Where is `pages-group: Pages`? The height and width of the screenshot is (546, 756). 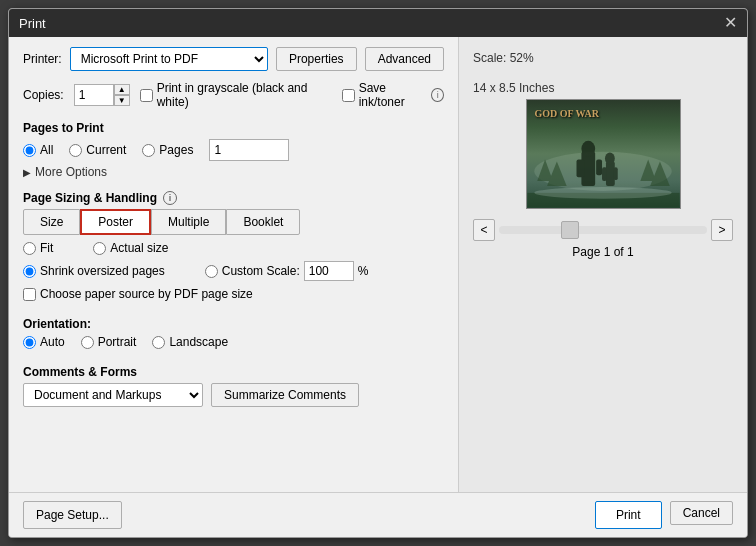
pages-group: Pages is located at coordinates (168, 150).